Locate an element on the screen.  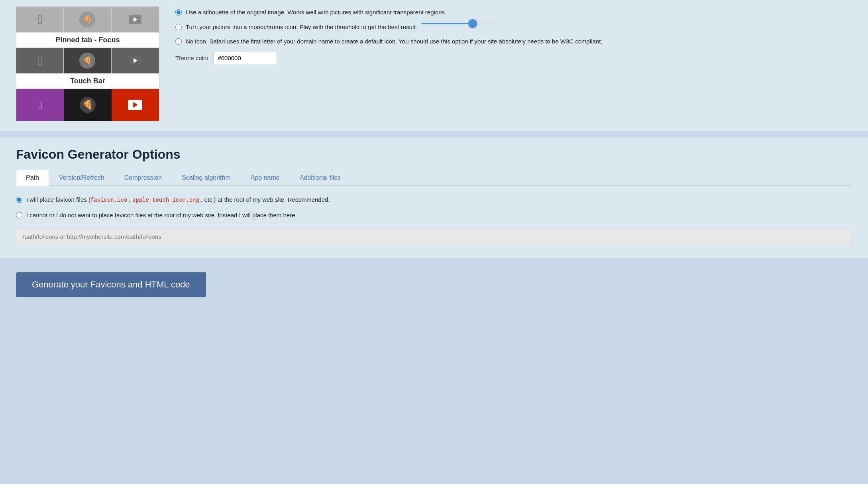
custom-path-input is located at coordinates (434, 237).